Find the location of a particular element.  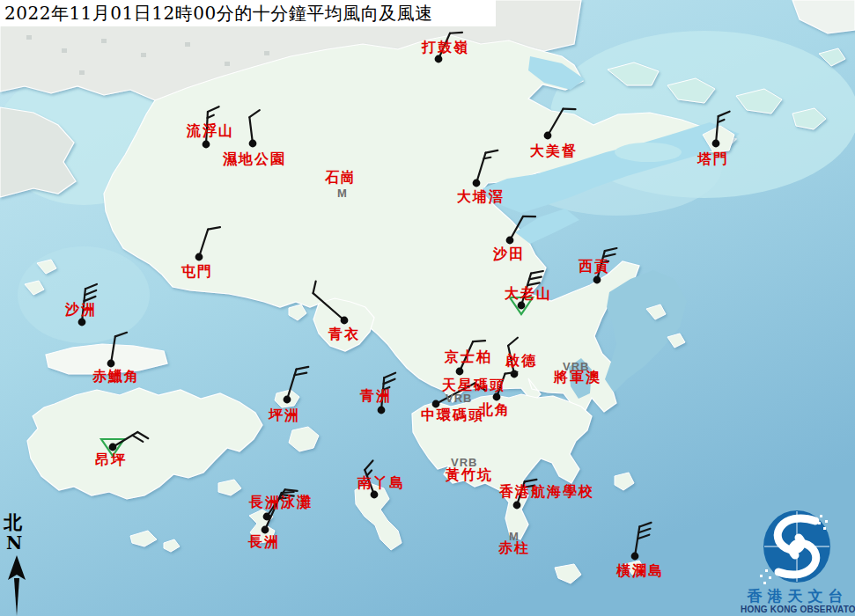

observatory-logo-icon is located at coordinates (798, 546).